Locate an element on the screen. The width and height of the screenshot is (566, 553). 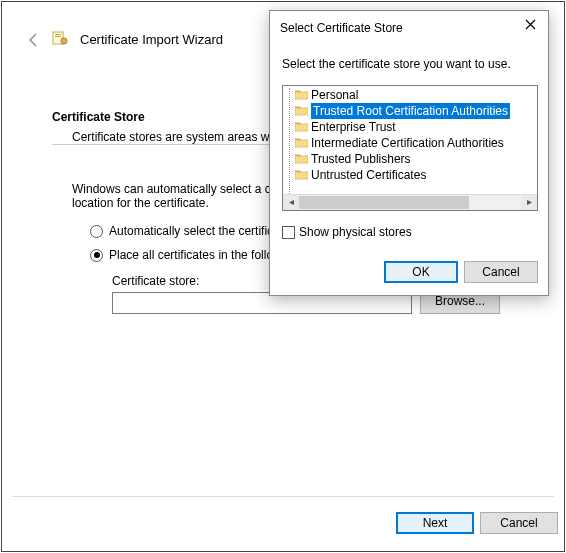
footer-divider is located at coordinates (283, 496).